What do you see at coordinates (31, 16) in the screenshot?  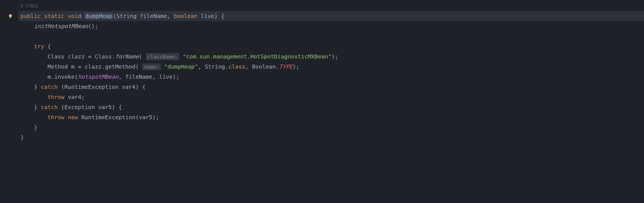 I see `keyword-public: public` at bounding box center [31, 16].